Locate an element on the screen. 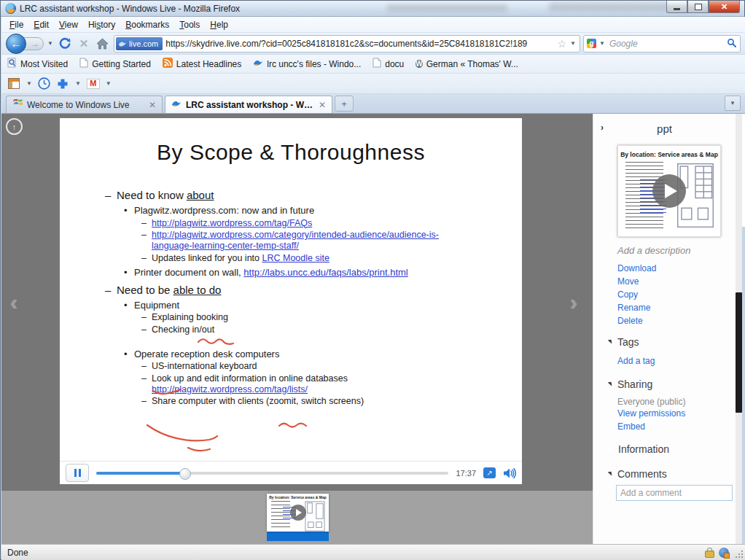  bookmark-item: Getting Started is located at coordinates (115, 64).